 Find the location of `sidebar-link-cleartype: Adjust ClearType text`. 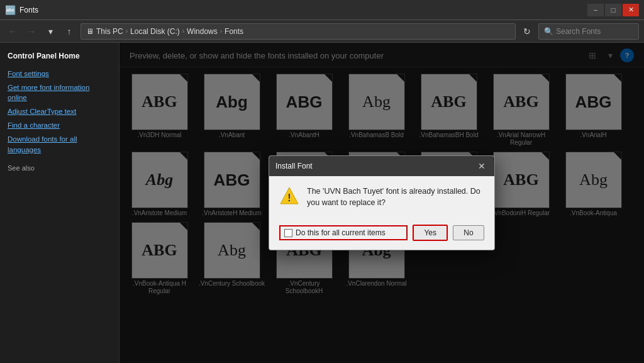

sidebar-link-cleartype: Adjust ClearType text is located at coordinates (59, 111).